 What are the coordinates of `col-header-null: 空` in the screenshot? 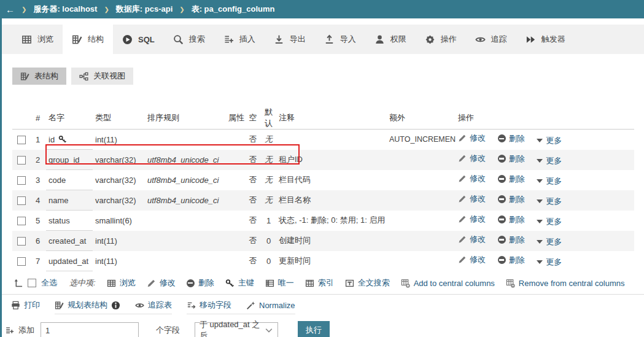 It's located at (253, 118).